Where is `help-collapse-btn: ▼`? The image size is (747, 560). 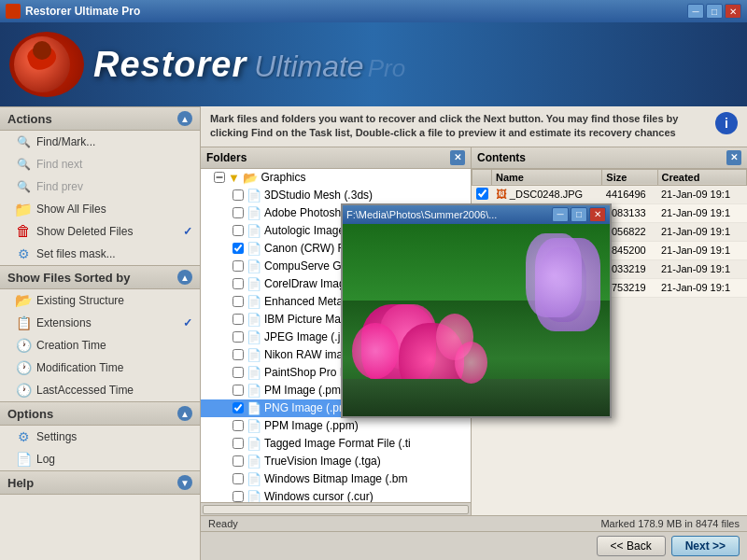 help-collapse-btn: ▼ is located at coordinates (185, 483).